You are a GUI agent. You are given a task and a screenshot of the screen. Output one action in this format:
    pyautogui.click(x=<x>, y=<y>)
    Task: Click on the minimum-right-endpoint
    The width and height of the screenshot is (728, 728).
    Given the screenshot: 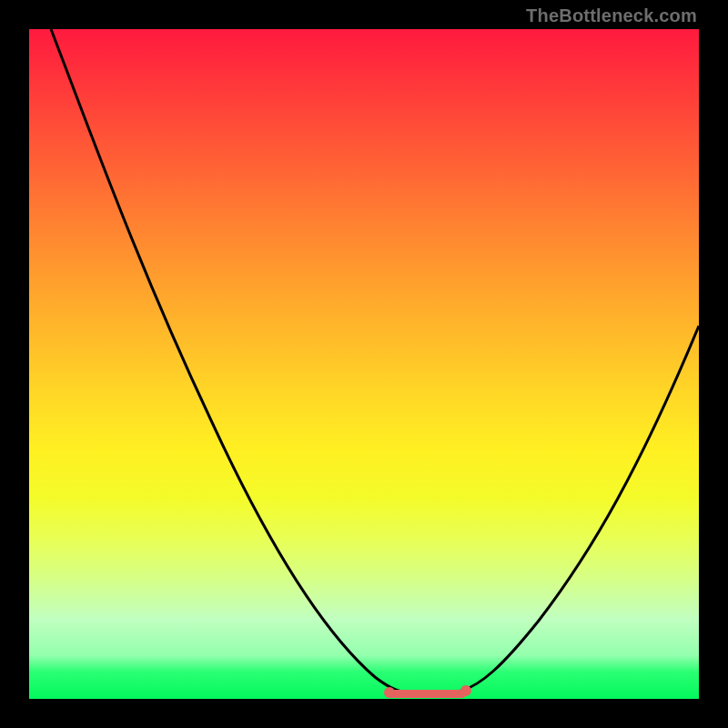 What is the action you would take?
    pyautogui.click(x=466, y=691)
    